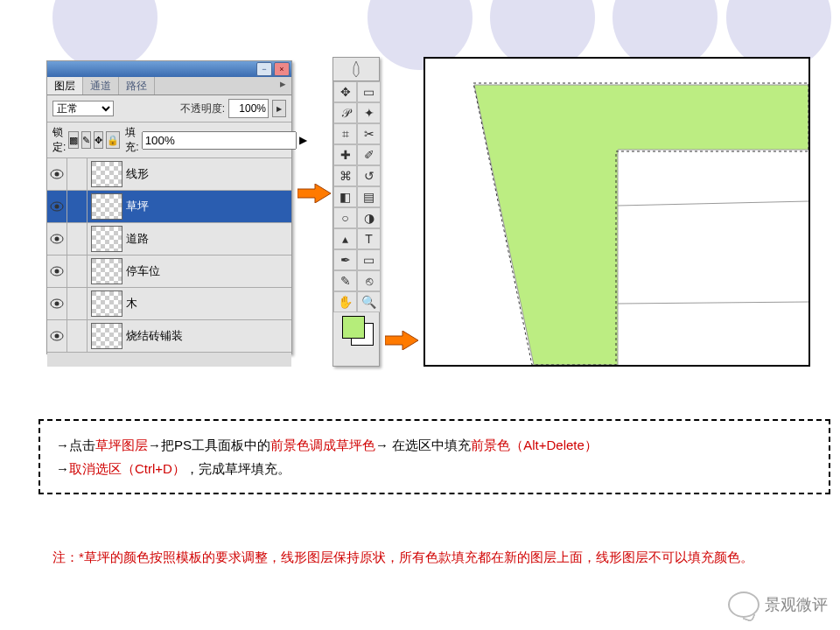 The height and width of the screenshot is (630, 840). What do you see at coordinates (369, 218) in the screenshot?
I see `dodge-tool: ◑` at bounding box center [369, 218].